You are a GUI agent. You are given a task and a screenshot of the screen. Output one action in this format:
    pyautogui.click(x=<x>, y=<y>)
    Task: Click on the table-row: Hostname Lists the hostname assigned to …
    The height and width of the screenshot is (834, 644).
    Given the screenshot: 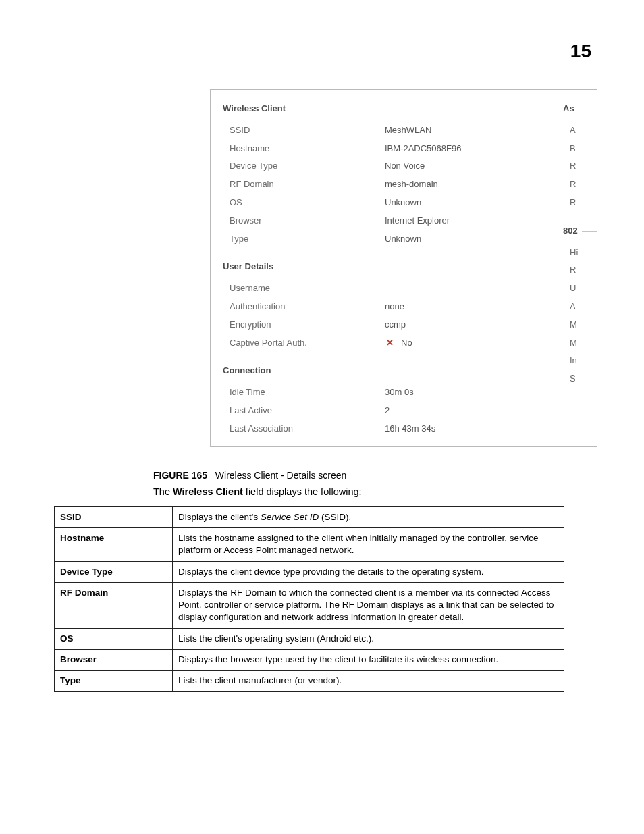 What is the action you would take?
    pyautogui.click(x=309, y=544)
    